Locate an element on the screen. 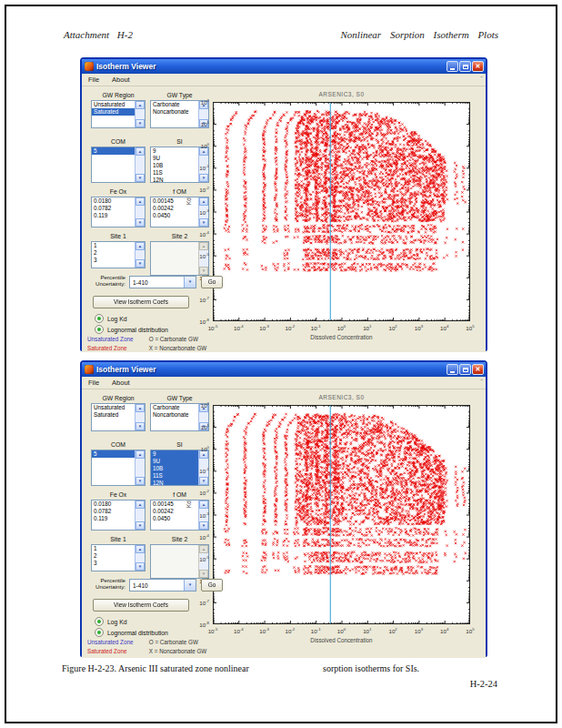 The image size is (562, 728). plot-title: ARSENIC3, S0 is located at coordinates (342, 397).